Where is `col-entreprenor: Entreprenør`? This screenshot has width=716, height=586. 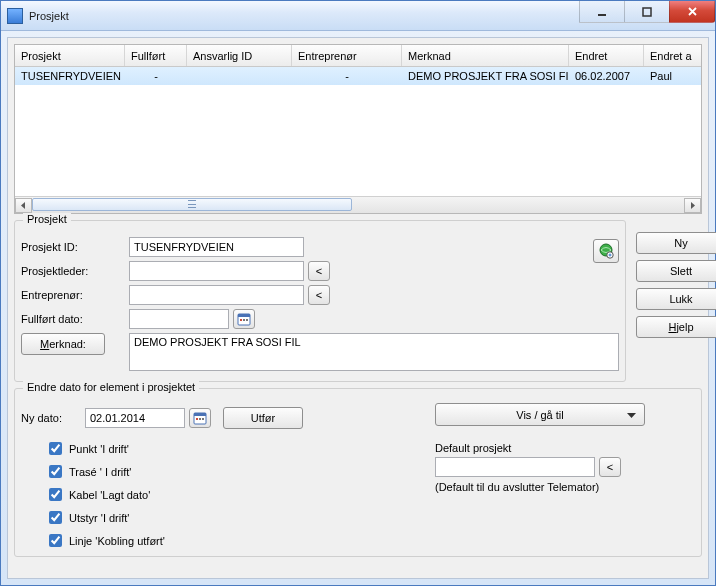 col-entreprenor: Entreprenør is located at coordinates (347, 56).